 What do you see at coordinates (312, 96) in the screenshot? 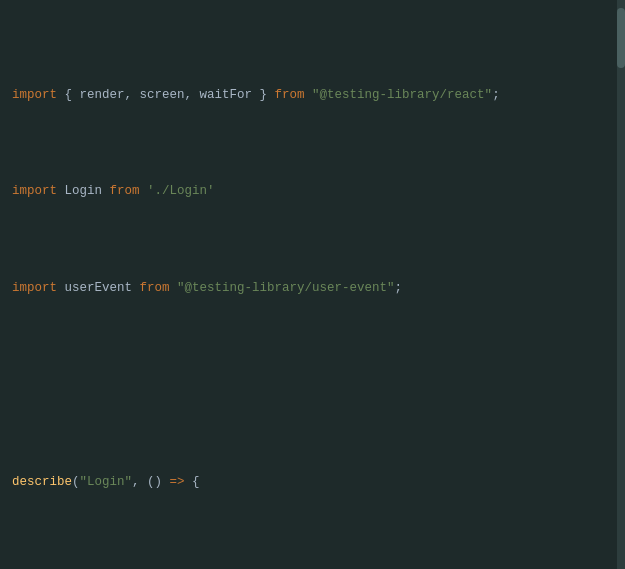
I see `code-line: import { render, screen, waitFor } from …` at bounding box center [312, 96].